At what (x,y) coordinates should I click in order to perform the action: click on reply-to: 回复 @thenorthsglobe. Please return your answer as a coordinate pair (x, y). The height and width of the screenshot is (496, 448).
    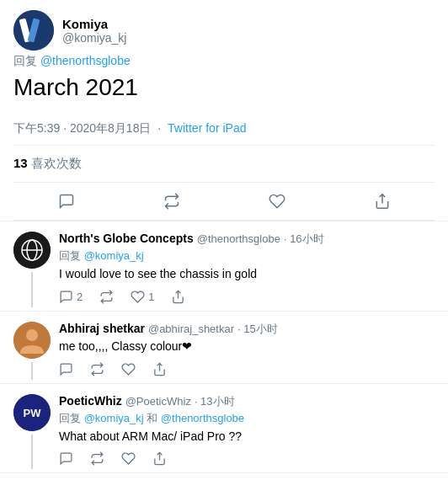
    Looking at the image, I should click on (224, 61).